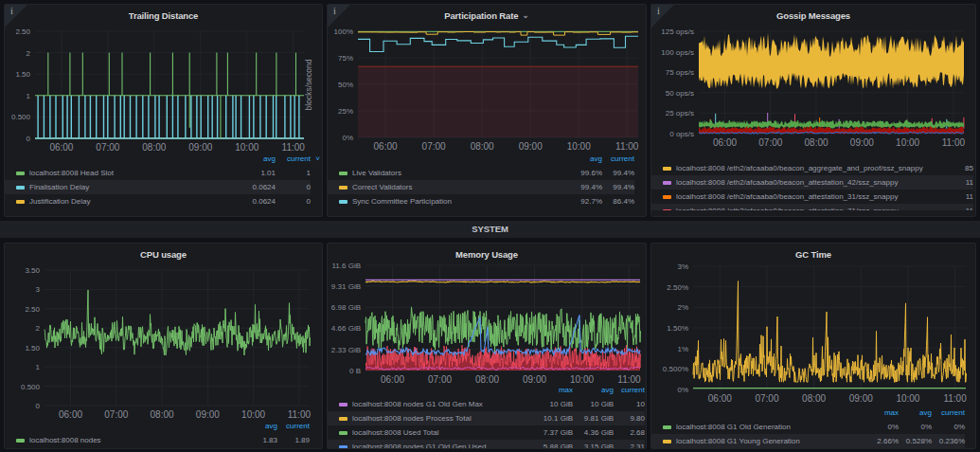 Image resolution: width=980 pixels, height=452 pixels. What do you see at coordinates (813, 15) in the screenshot?
I see `panel-title-gossip-messages: Gossip Messages` at bounding box center [813, 15].